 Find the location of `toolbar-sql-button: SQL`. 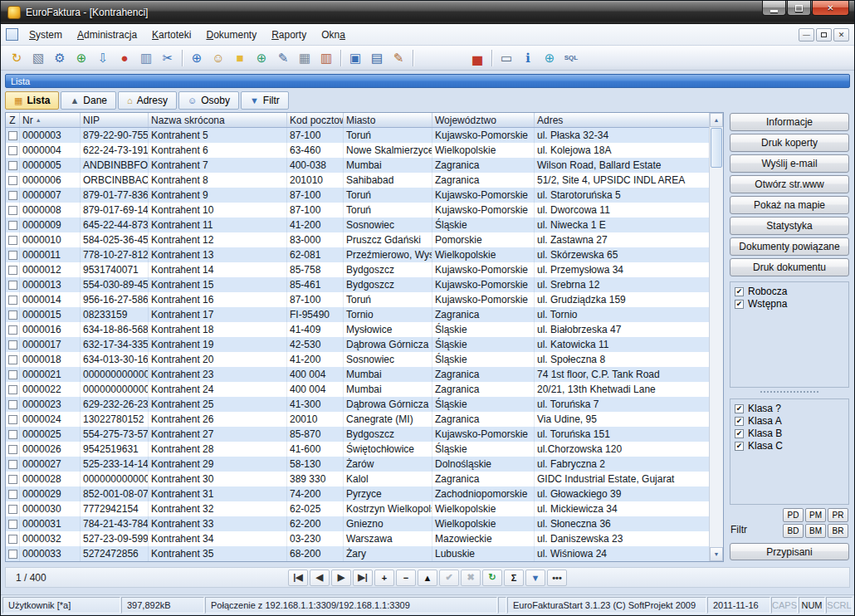

toolbar-sql-button: SQL is located at coordinates (571, 58).